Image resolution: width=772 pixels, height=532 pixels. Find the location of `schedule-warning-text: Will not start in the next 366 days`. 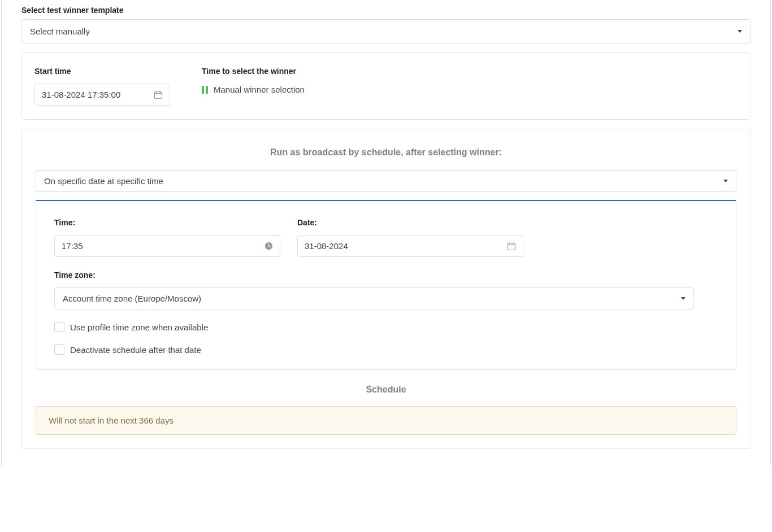

schedule-warning-text: Will not start in the next 366 days is located at coordinates (111, 420).